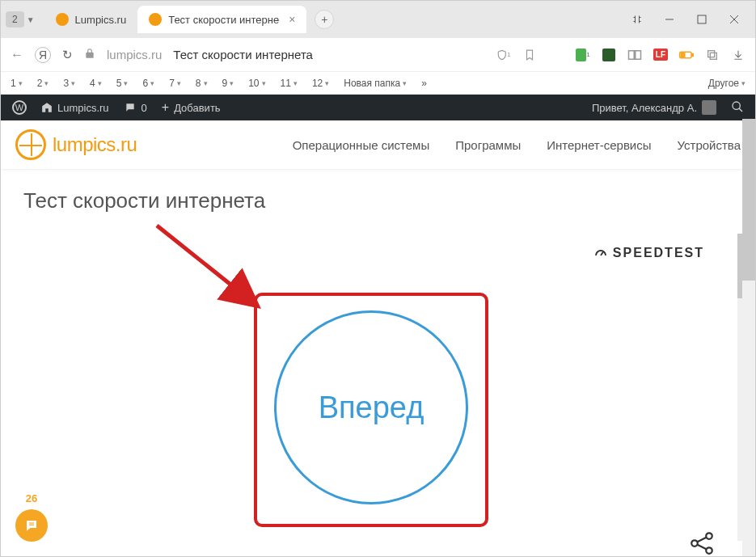 Image resolution: width=756 pixels, height=557 pixels. I want to click on copy-icon, so click(712, 55).